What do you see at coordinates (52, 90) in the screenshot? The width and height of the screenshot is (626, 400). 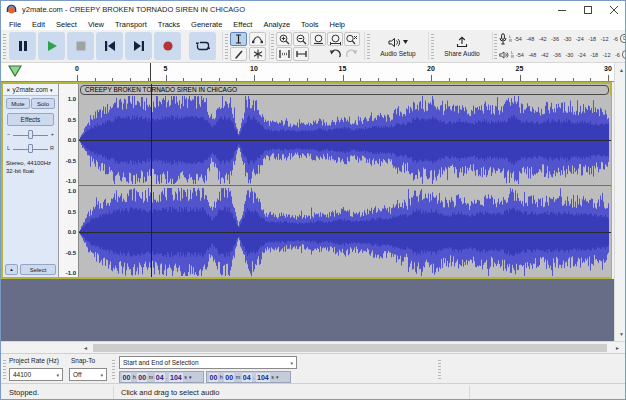 I see `track-menu-icon: ▾` at bounding box center [52, 90].